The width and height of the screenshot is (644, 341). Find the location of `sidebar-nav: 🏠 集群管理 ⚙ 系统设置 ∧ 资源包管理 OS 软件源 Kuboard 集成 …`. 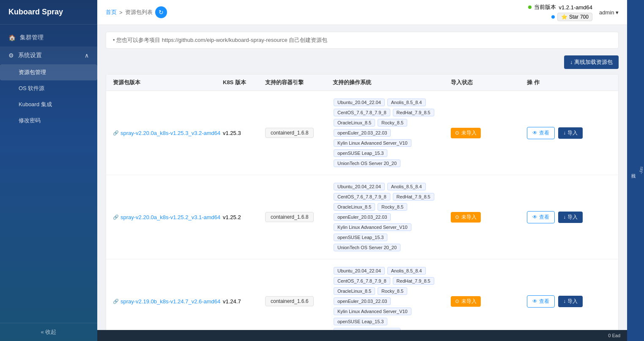

sidebar-nav: 🏠 集群管理 ⚙ 系统设置 ∧ 资源包管理 OS 软件源 Kuboard 集成 … is located at coordinates (49, 173).